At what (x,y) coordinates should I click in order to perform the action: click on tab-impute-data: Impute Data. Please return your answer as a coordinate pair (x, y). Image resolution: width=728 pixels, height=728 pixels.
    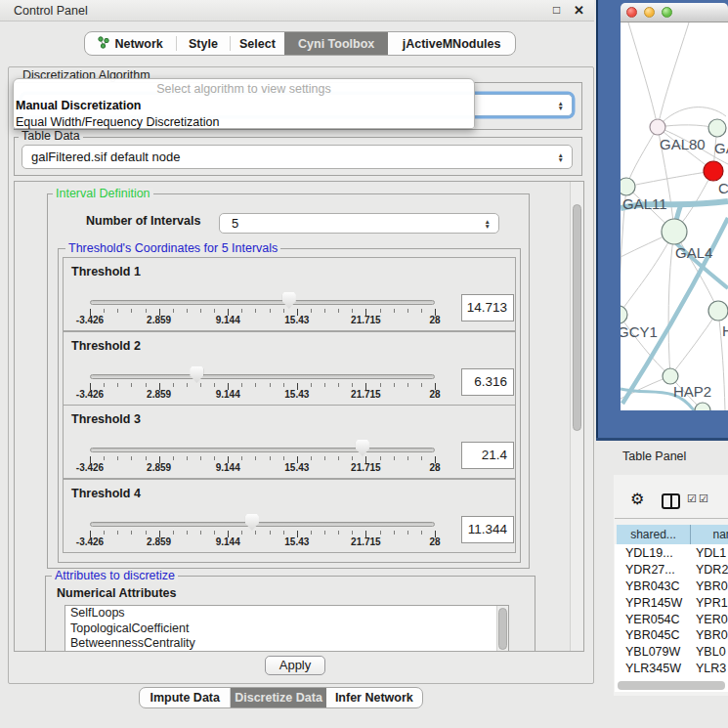
    Looking at the image, I should click on (186, 698).